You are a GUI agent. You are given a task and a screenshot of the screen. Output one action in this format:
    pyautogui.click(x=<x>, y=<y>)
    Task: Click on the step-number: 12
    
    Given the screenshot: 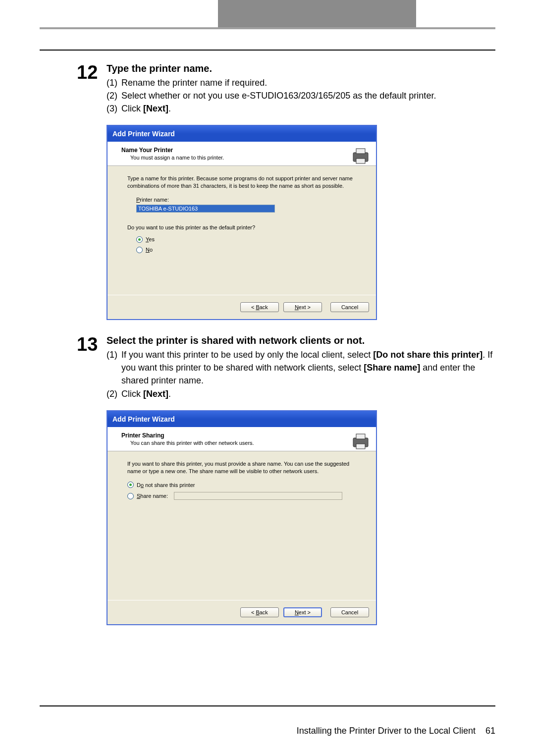 What is the action you would take?
    pyautogui.click(x=92, y=89)
    